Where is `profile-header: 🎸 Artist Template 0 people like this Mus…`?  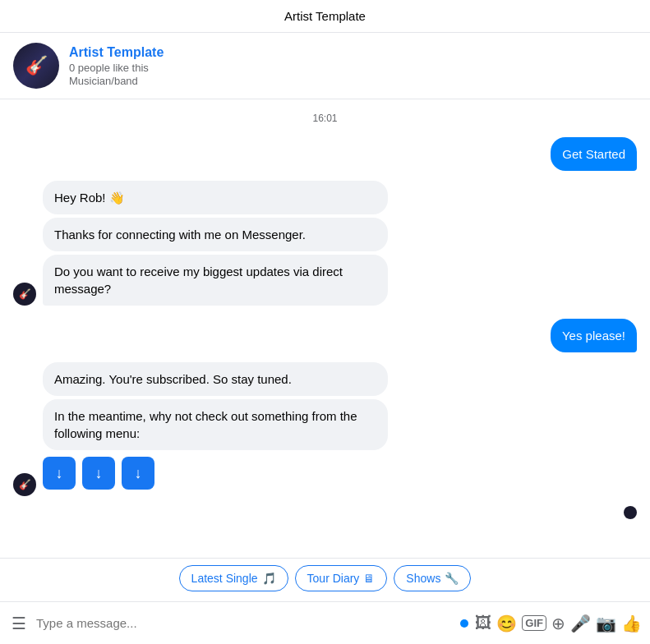
profile-header: 🎸 Artist Template 0 people like this Mus… is located at coordinates (325, 66).